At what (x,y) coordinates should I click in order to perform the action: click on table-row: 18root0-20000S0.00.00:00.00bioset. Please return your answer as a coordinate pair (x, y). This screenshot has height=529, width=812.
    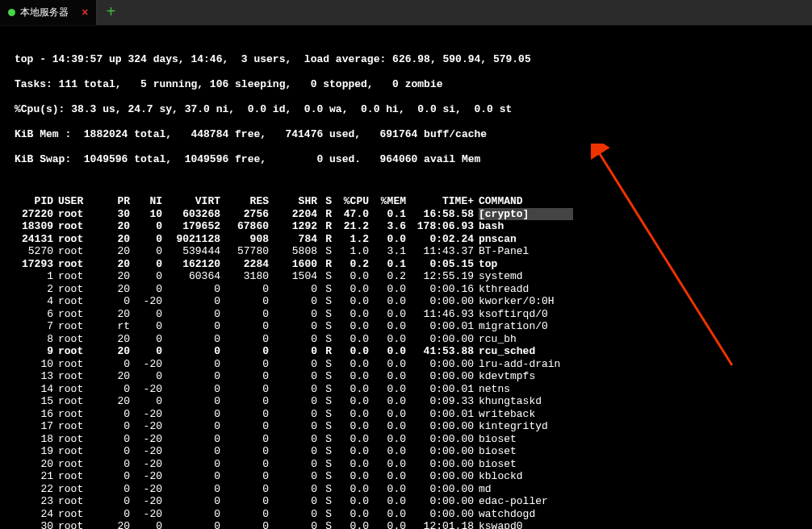
    Looking at the image, I should click on (305, 439).